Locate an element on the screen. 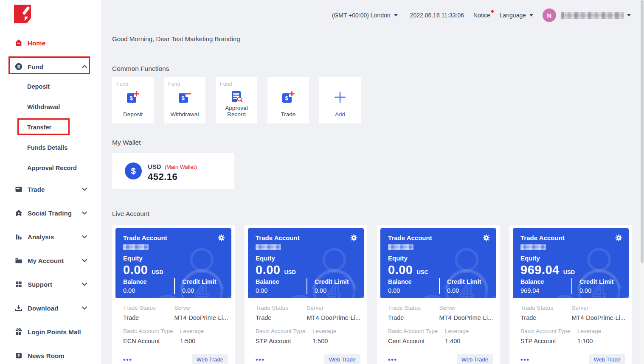  function-card-withdrawal: Fund $ Withdrawal is located at coordinates (185, 100).